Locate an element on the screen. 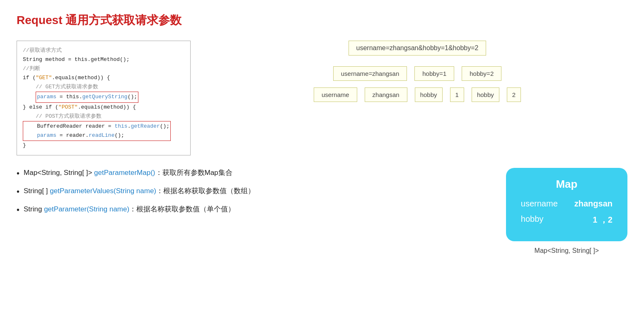  val-1: 1 is located at coordinates (457, 95).